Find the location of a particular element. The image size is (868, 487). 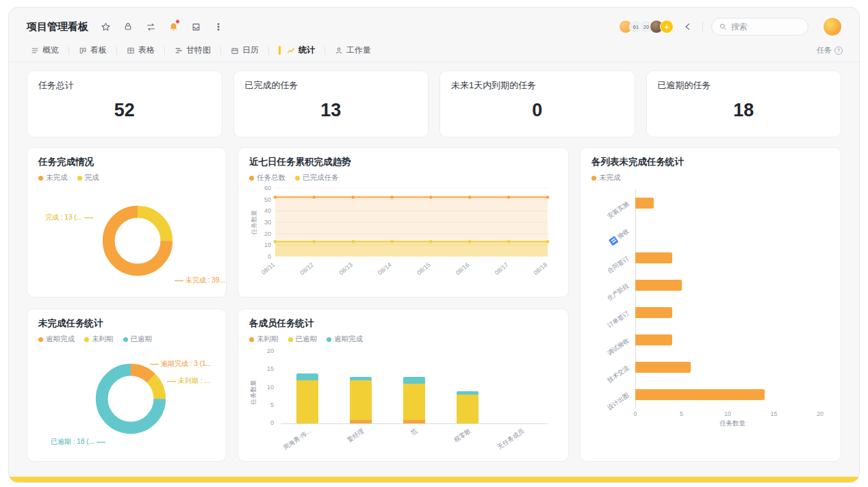

tabs-right: 任务 ? is located at coordinates (830, 51).